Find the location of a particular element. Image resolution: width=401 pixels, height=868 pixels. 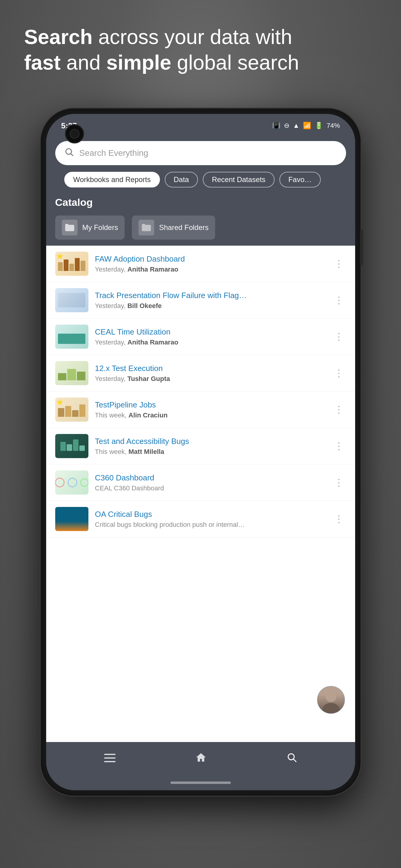

item-title-1: FAW Adoption Dashboard is located at coordinates (213, 259).